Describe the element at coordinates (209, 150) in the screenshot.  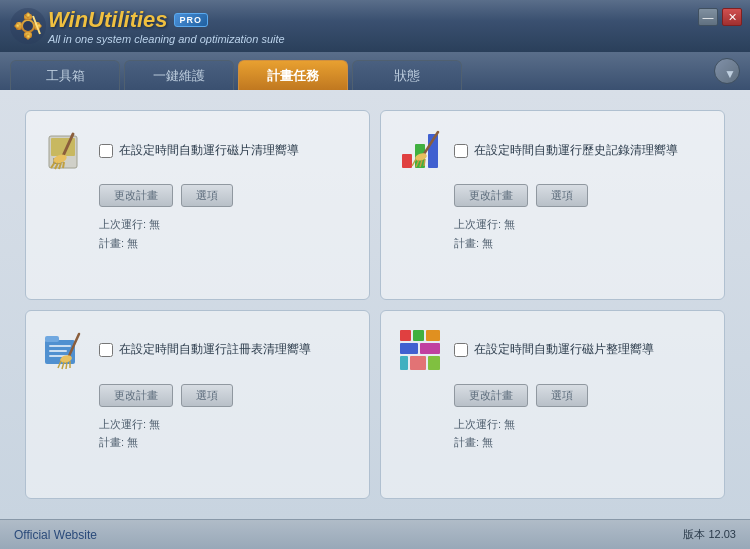
I see `task-disk-clean-label: 在設定時間自動運行磁片清理嚮導` at that location.